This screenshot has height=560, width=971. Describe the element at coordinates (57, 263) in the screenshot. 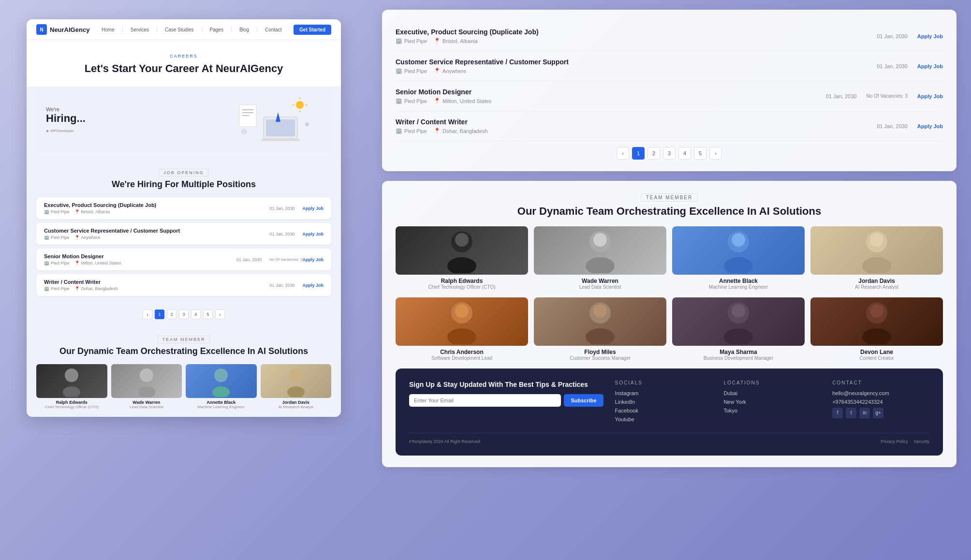

I see `job-company-3: 🏢 Pied Pipe` at that location.